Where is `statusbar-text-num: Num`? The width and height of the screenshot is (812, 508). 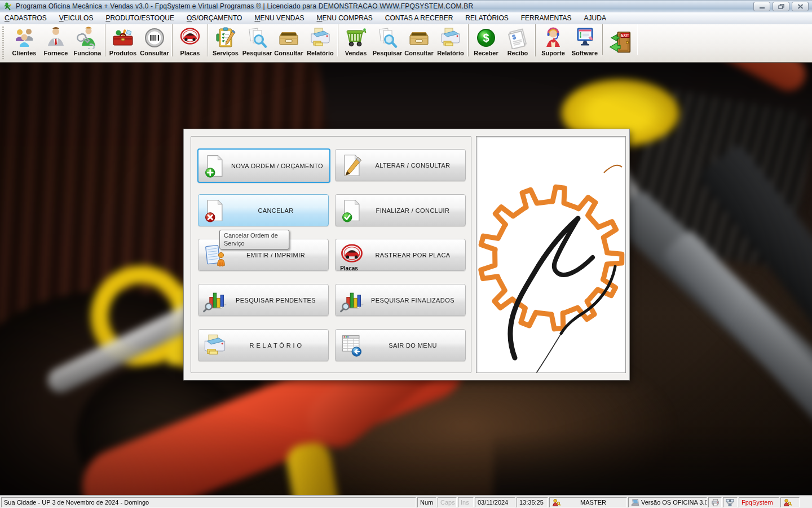 statusbar-text-num: Num is located at coordinates (426, 502).